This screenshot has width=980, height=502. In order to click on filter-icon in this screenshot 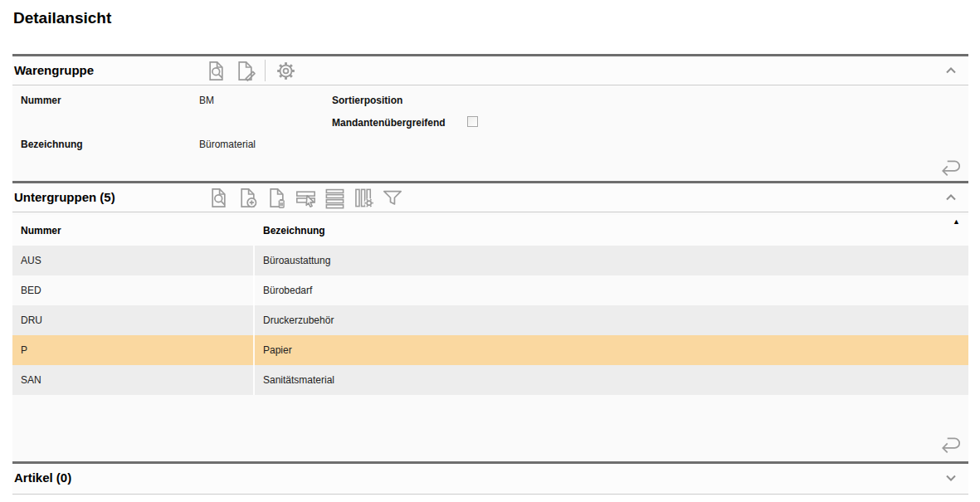, I will do `click(392, 197)`.